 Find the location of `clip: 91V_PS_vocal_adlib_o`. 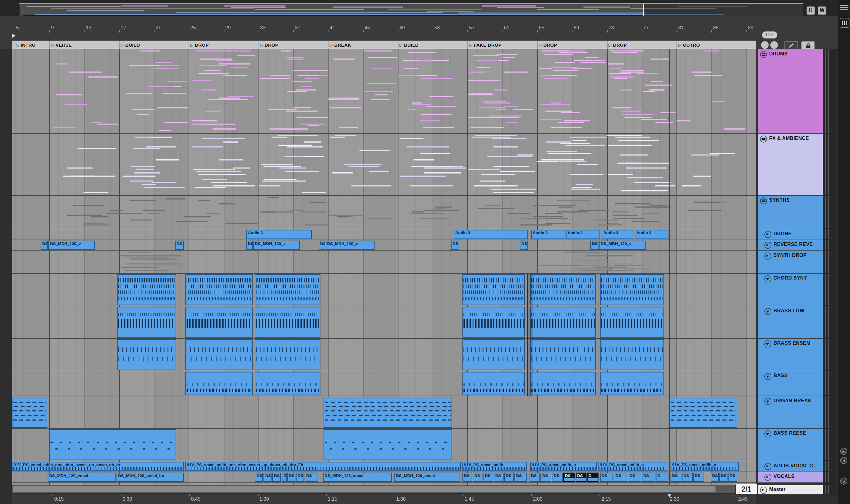

clip: 91V_PS_vocal_adlib_o is located at coordinates (633, 466).